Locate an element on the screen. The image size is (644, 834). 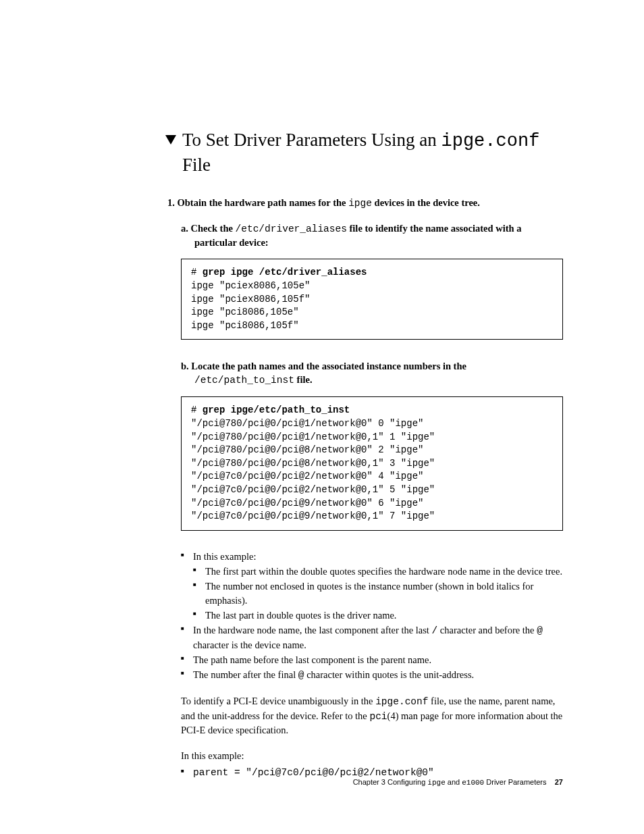
para1-tt1: ipge.conf is located at coordinates (402, 702).